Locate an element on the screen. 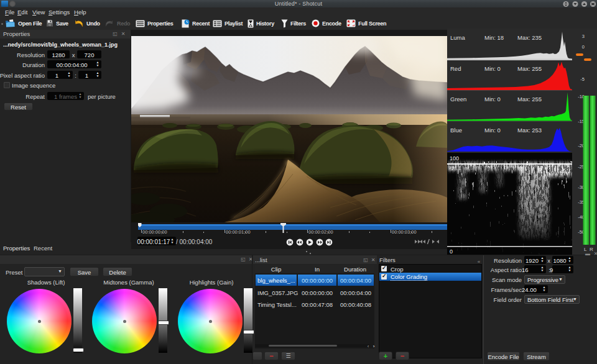  svg-text: 00:00:01;00 is located at coordinates (238, 232).